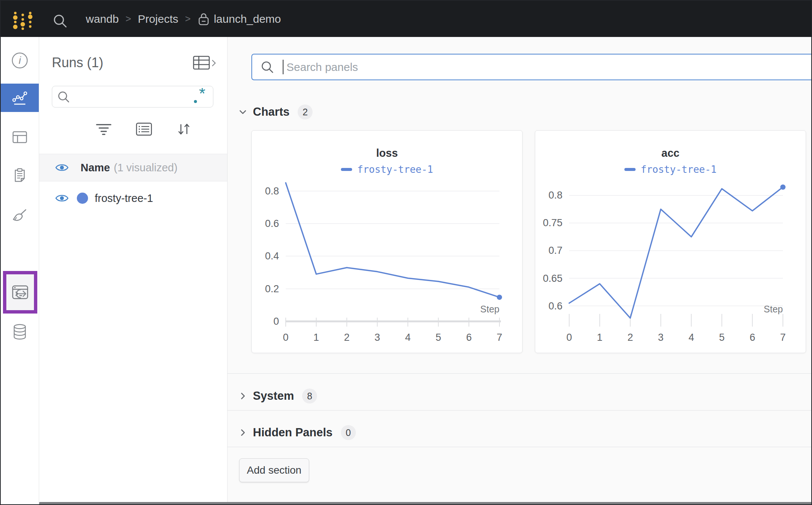  Describe the element at coordinates (78, 63) in the screenshot. I see `runs-panel-title: Runs (1)` at that location.